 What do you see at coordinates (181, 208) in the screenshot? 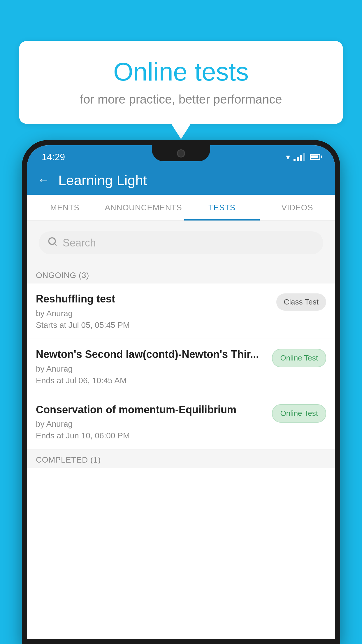
I see `tabs-container: MENTS ANNOUNCEMENTS TESTS VIDEOS` at bounding box center [181, 208].